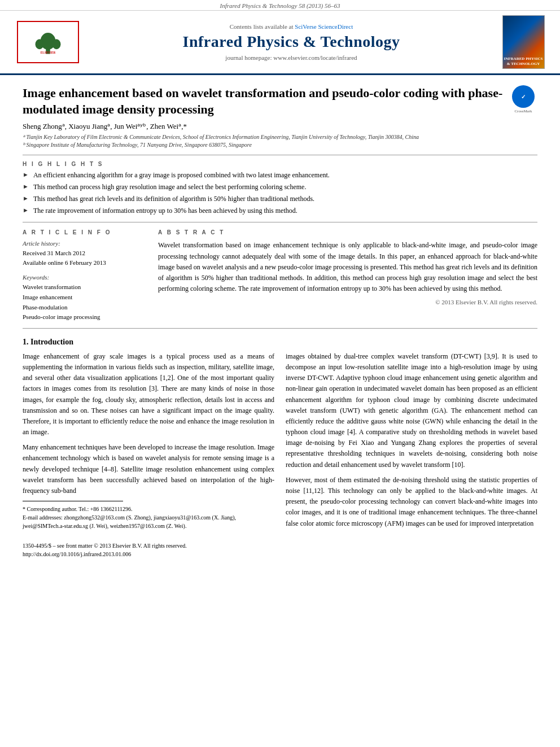 Image resolution: width=560 pixels, height=747 pixels. What do you see at coordinates (148, 550) in the screenshot?
I see `bottom-info: 1350-4495/$ – see front matter © 2013 El…` at bounding box center [148, 550].